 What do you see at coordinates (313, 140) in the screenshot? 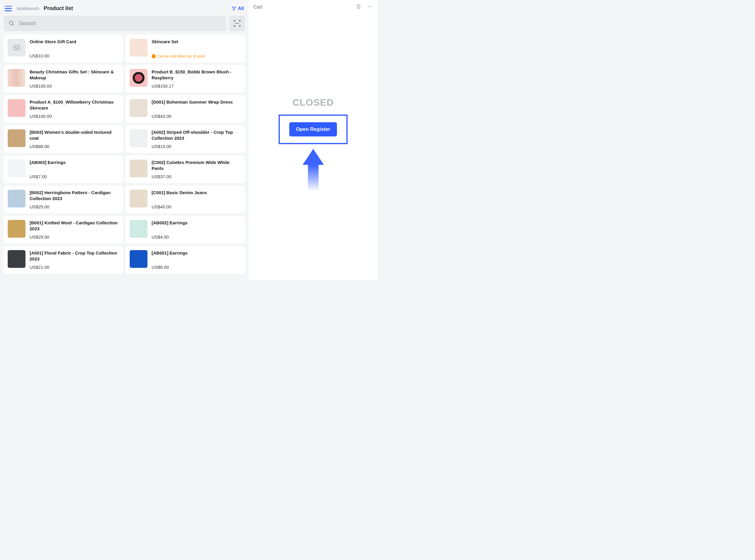
I see `cart-pane: Cart CLOSED Open Register` at bounding box center [313, 140].